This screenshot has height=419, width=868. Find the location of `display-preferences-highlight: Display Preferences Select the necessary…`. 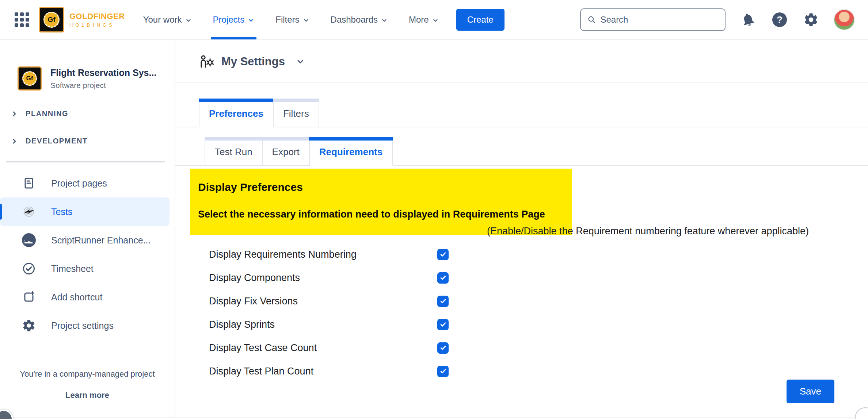

display-preferences-highlight: Display Preferences Select the necessary… is located at coordinates (381, 201).